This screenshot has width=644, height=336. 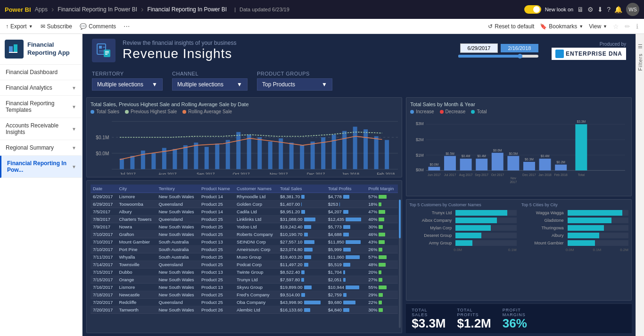 What do you see at coordinates (41, 9) in the screenshot?
I see `apps-link: Apps` at bounding box center [41, 9].